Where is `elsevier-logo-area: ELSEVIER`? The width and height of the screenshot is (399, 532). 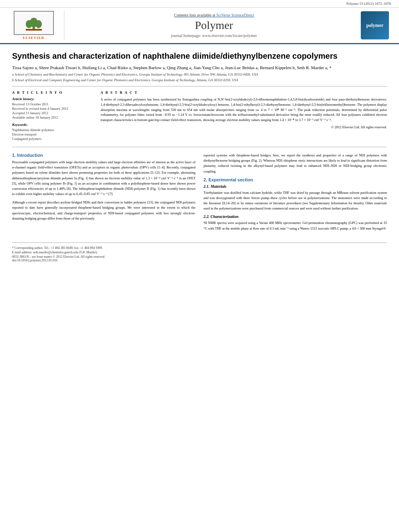
elsevier-logo-area: ELSEVIER is located at coordinates (36, 25).